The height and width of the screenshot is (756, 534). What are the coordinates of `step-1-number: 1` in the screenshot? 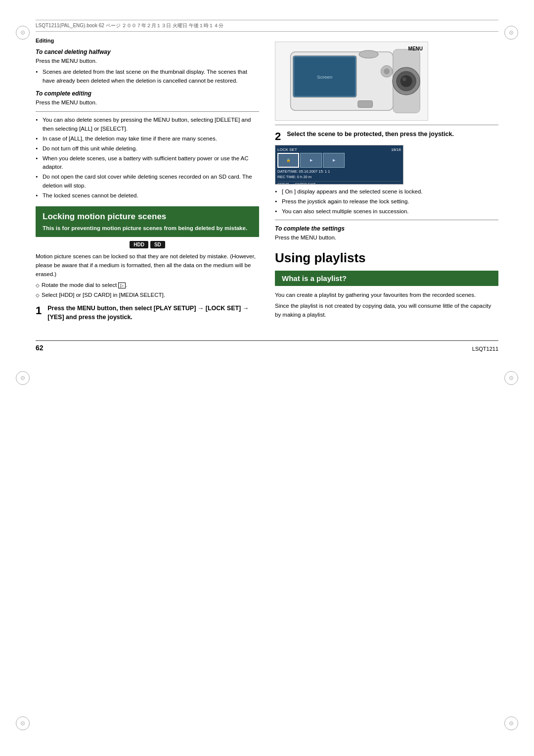 It's located at (39, 311).